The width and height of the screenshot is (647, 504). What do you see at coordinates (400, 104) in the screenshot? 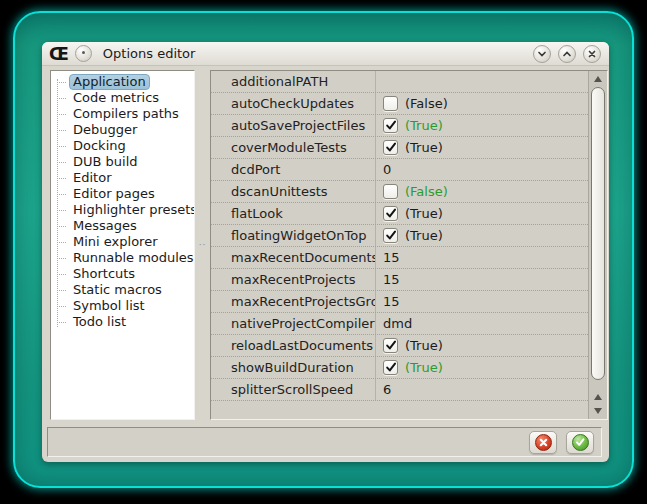
I see `table-row: autoCheckUpdates (False)` at bounding box center [400, 104].